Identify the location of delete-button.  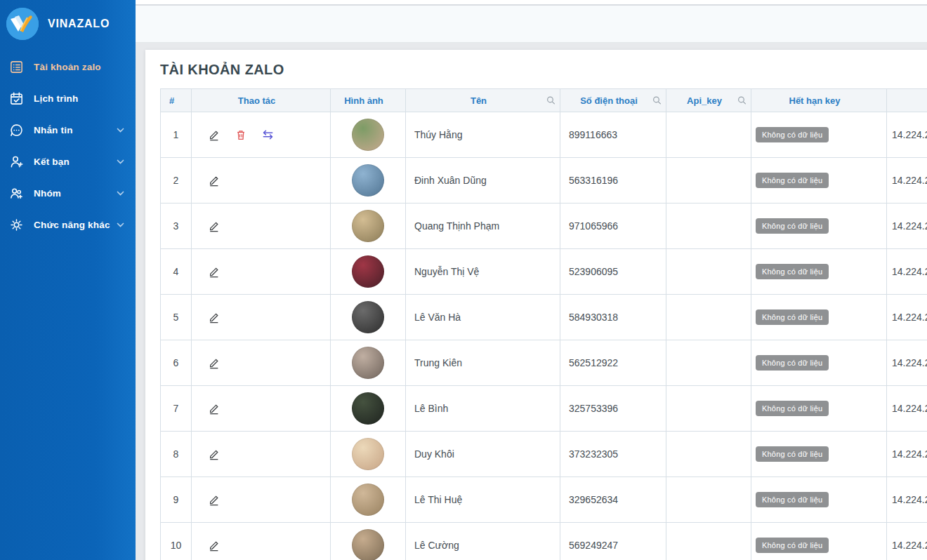
(241, 135).